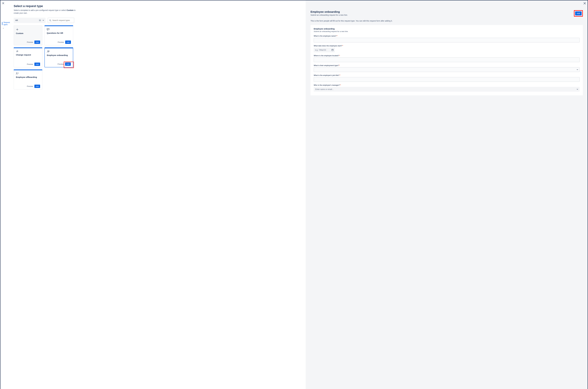 The height and width of the screenshot is (389, 588). Describe the element at coordinates (329, 12) in the screenshot. I see `preview-title: Employee onboarding` at that location.